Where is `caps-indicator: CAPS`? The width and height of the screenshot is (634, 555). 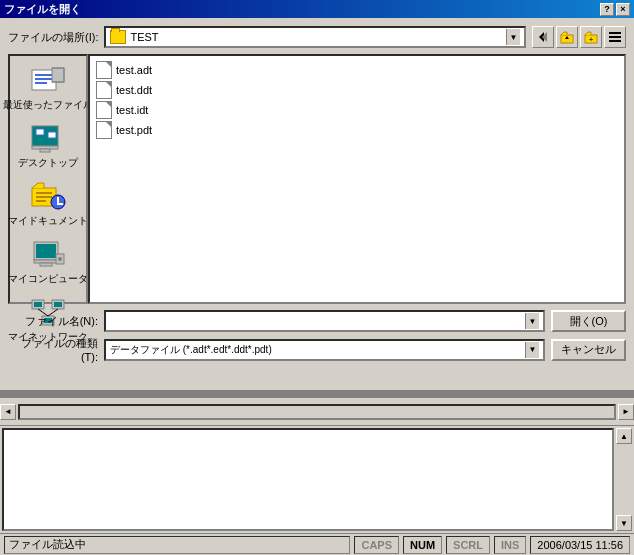
caps-indicator: CAPS is located at coordinates (376, 545).